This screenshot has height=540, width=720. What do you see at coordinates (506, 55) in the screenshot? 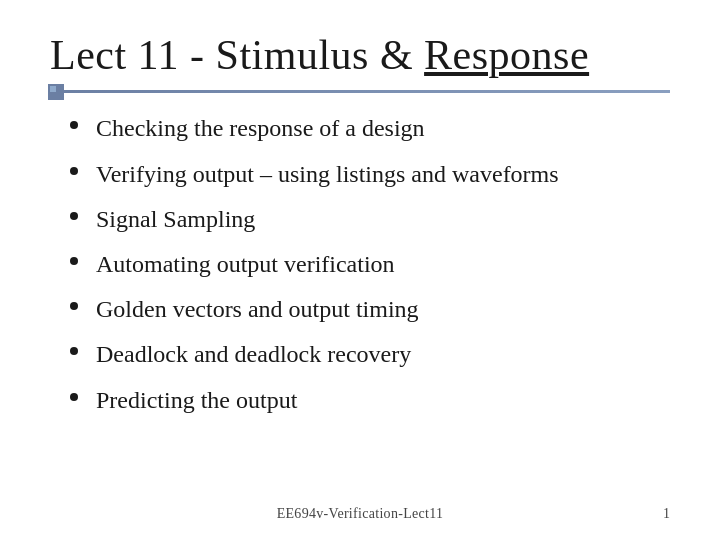
I see `title-underlined: Response` at bounding box center [506, 55].